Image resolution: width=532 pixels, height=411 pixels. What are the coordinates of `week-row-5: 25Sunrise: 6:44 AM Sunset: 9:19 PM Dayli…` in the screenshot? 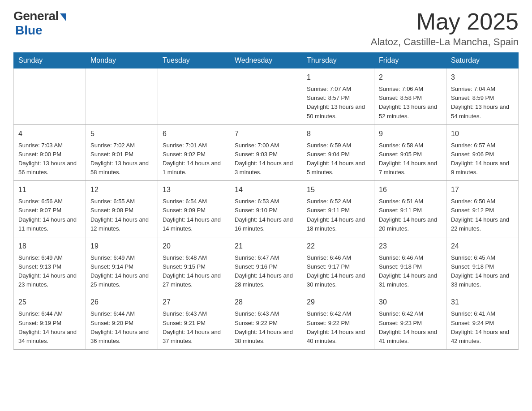 It's located at (266, 321).